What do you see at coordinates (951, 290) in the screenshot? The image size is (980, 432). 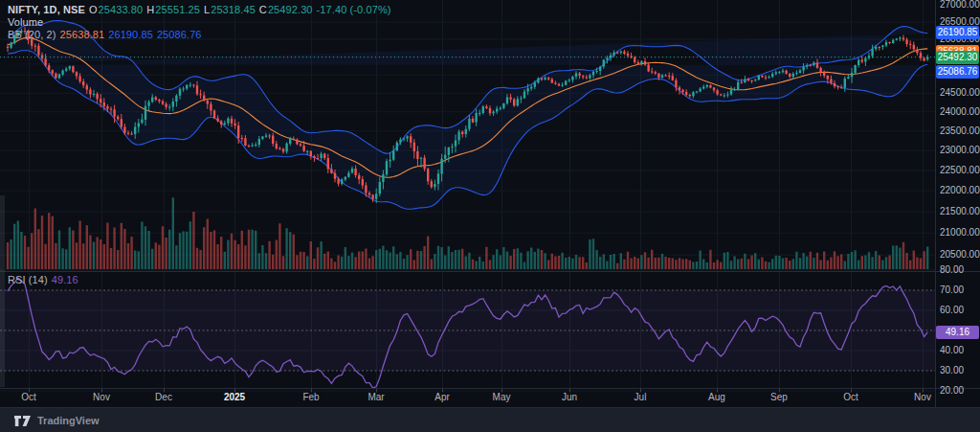 I see `rsi-axis-label: 70.00` at bounding box center [951, 290].